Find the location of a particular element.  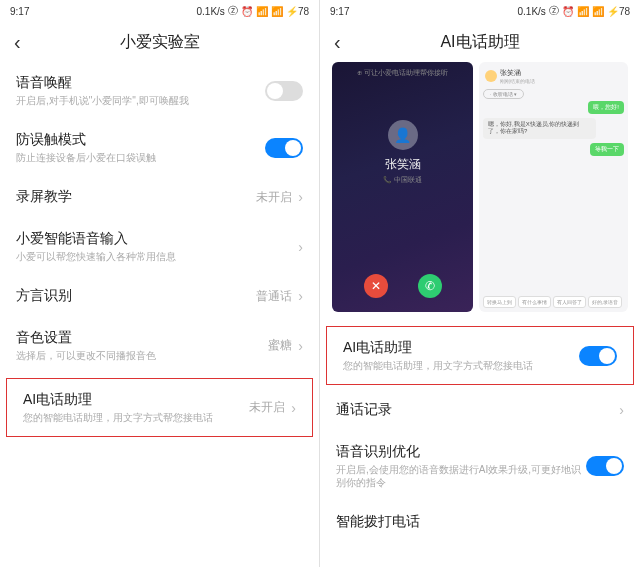

avatar-icon: 👤 is located at coordinates (403, 135).